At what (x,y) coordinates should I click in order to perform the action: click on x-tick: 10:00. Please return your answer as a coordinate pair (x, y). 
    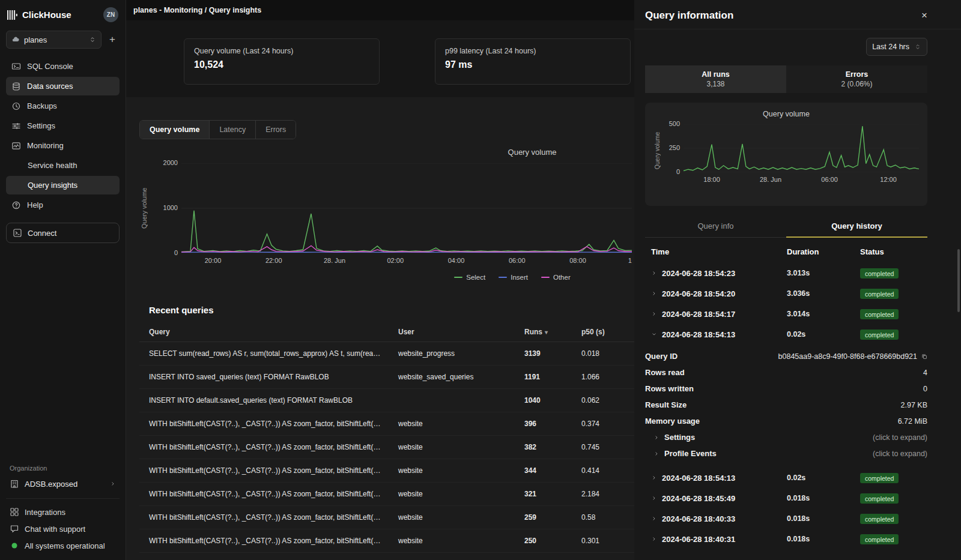
    Looking at the image, I should click on (630, 260).